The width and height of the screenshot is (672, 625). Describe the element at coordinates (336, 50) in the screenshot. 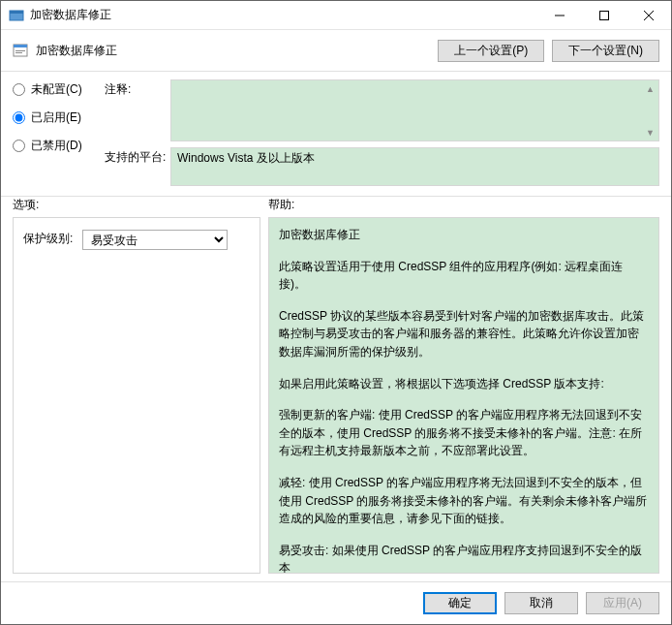

I see `sub-header: 加密数据库修正 上一个设置(P) 下一个设置(N)` at that location.